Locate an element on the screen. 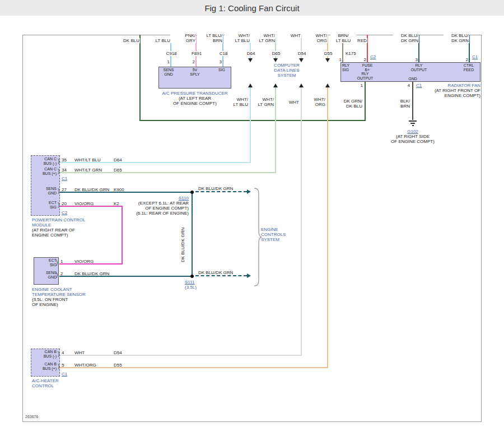  diagram-number: 263676 is located at coordinates (31, 417).